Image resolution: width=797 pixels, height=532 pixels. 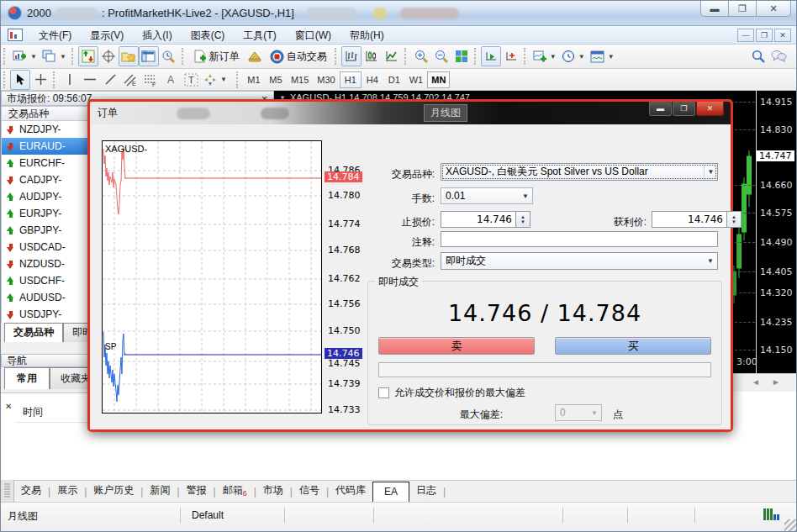 I want to click on terminal-toggle, so click(x=149, y=56).